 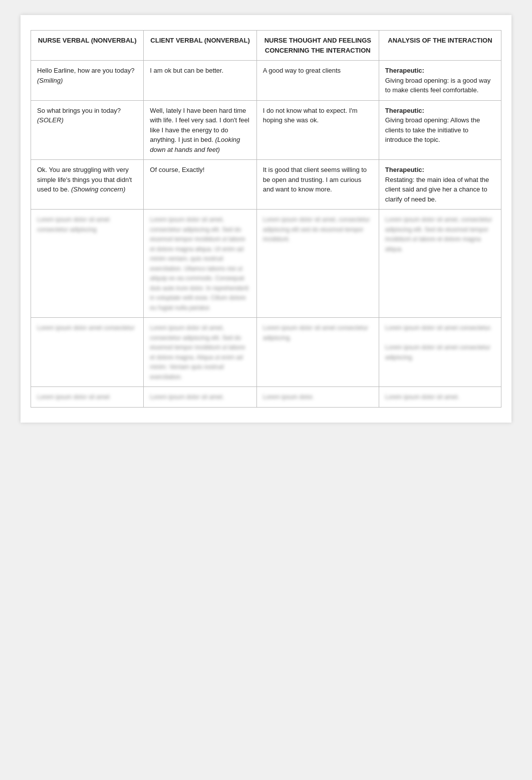 I want to click on cell-row2-col3: I do not know what to expect. I'm hoping…, so click(x=318, y=130).